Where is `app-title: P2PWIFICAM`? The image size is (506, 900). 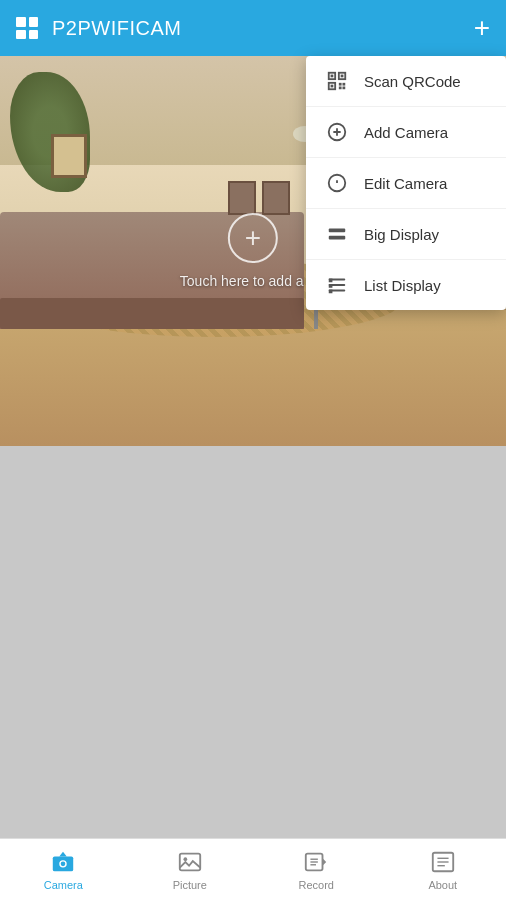 app-title: P2PWIFICAM is located at coordinates (116, 28).